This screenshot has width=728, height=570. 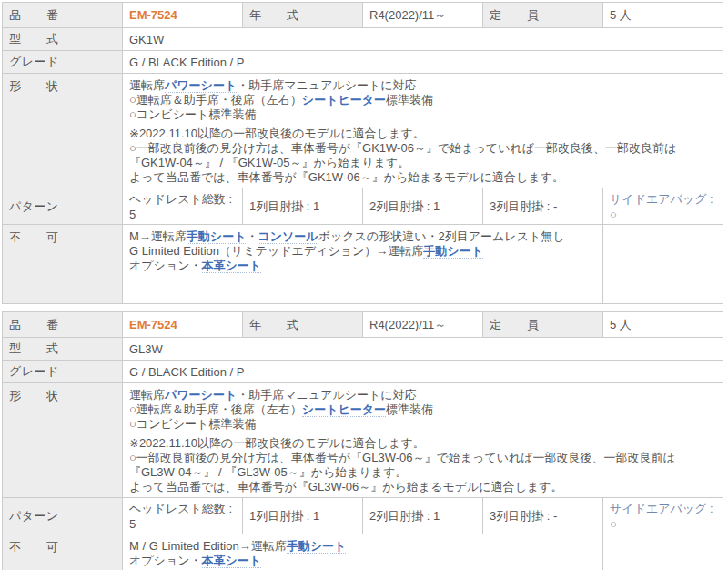 I want to click on row-model: 型 式 GL3W, so click(x=363, y=350).